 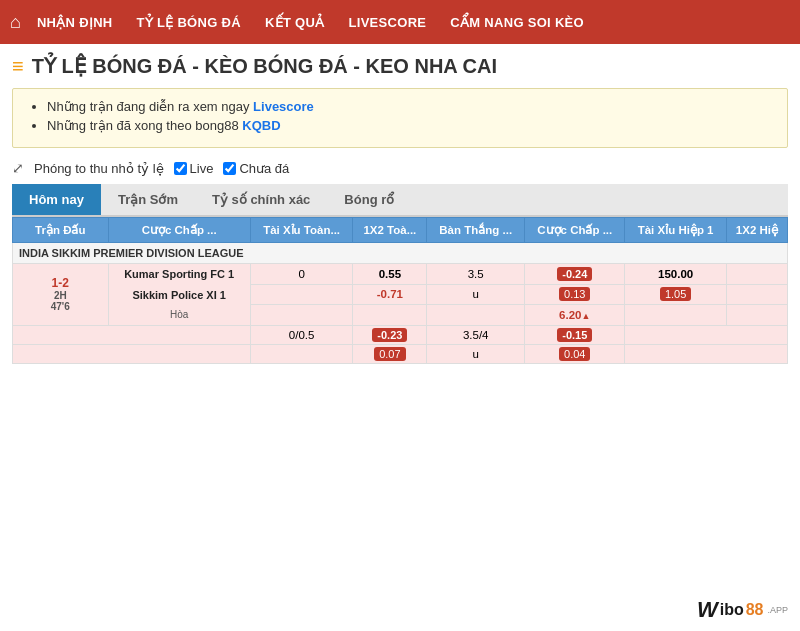 What do you see at coordinates (756, 274) in the screenshot?
I see `empty-cols` at bounding box center [756, 274].